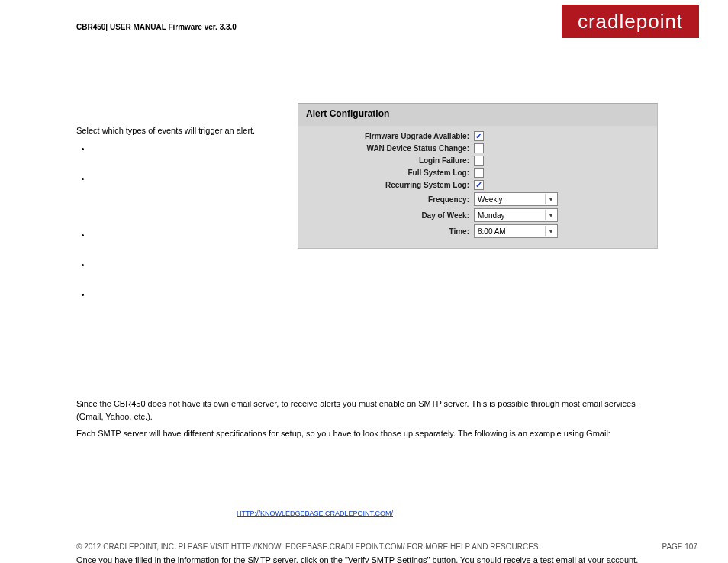 The width and height of the screenshot is (728, 563). What do you see at coordinates (382, 526) in the screenshot?
I see `list-item: From Address: Your email address` at bounding box center [382, 526].